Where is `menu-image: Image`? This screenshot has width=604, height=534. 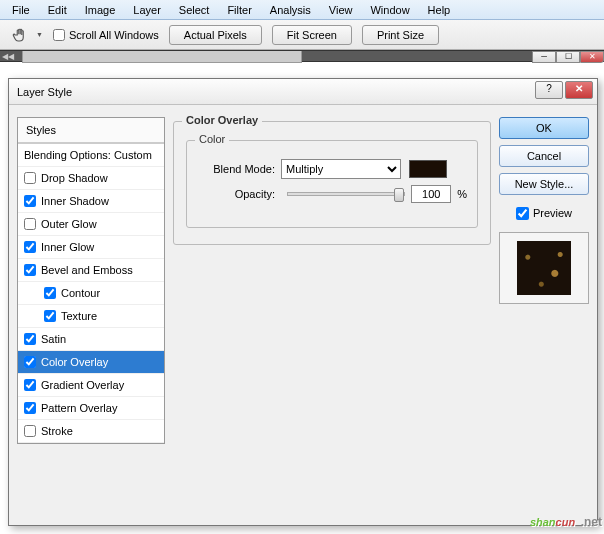 menu-image: Image is located at coordinates (100, 10).